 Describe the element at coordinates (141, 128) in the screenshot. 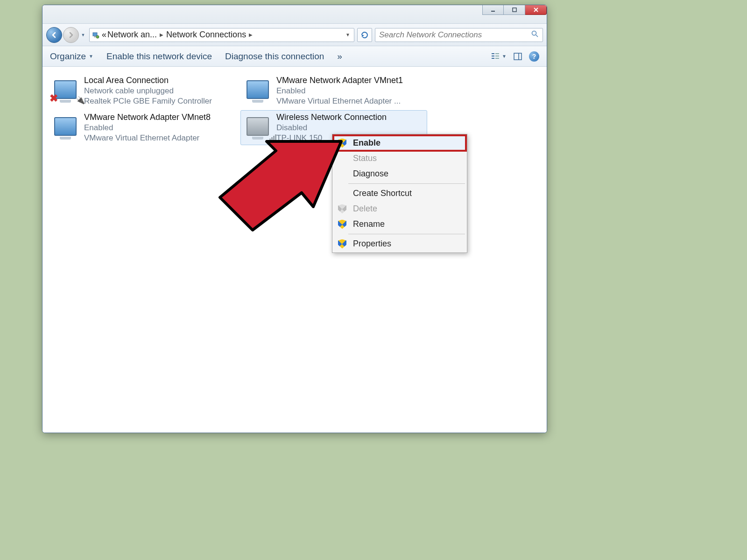

I see `connection-item: VMware Network Adapter VMnet8 Enabled VM…` at that location.